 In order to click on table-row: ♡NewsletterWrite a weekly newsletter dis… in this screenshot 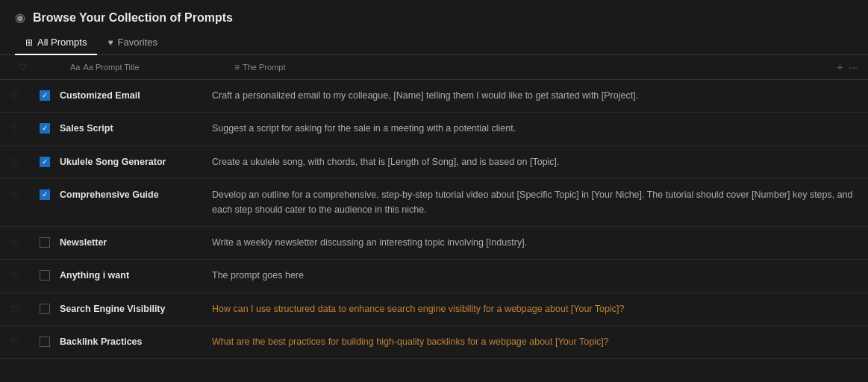, I will do `click(434, 243)`.